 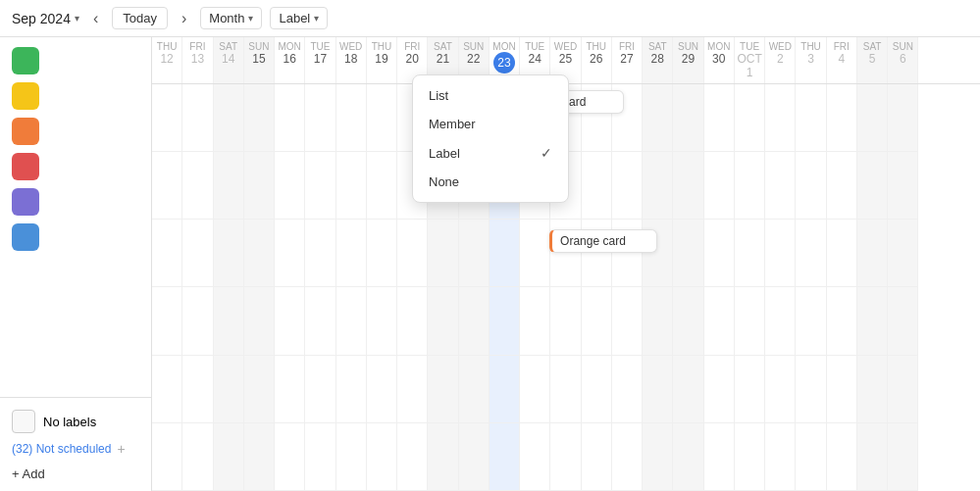 What do you see at coordinates (490, 123) in the screenshot?
I see `dropdown-item: Member` at bounding box center [490, 123].